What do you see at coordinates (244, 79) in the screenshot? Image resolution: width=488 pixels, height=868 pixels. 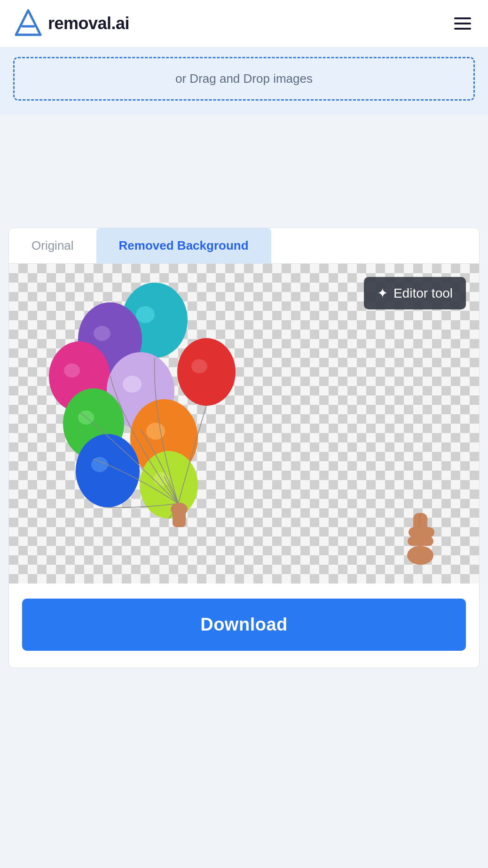 I see `drop-zone-text: or Drag and Drop images` at bounding box center [244, 79].